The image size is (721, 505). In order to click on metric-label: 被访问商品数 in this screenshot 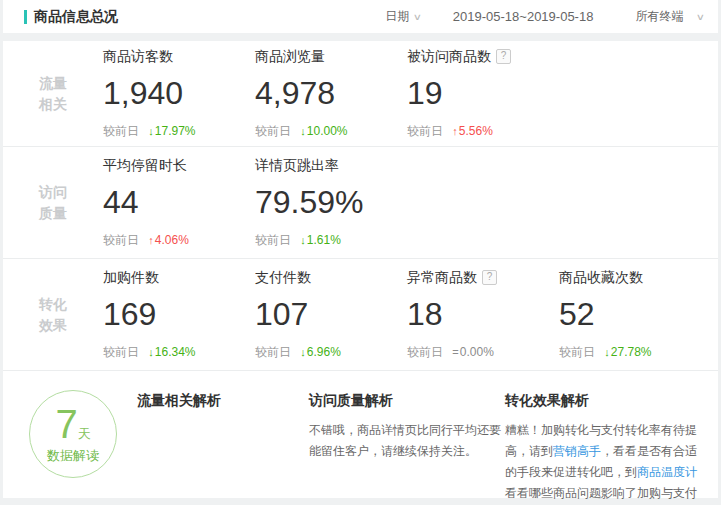, I will do `click(449, 56)`.